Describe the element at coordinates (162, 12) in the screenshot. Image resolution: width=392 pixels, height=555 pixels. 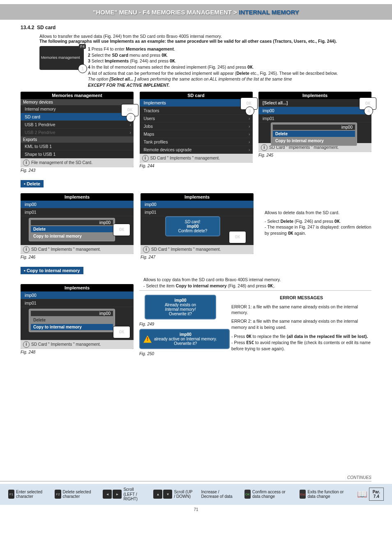
I see `header-prefix: "HOME" MENU - F4 MEMORIES MANAGEMENT` at that location.